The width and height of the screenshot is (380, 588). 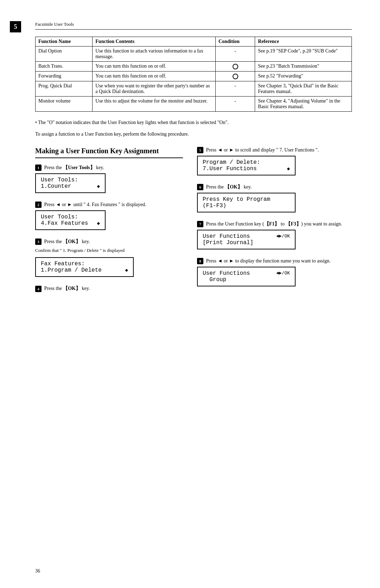 What do you see at coordinates (84, 264) in the screenshot?
I see `lcd-line-1: Fax Features:` at bounding box center [84, 264].